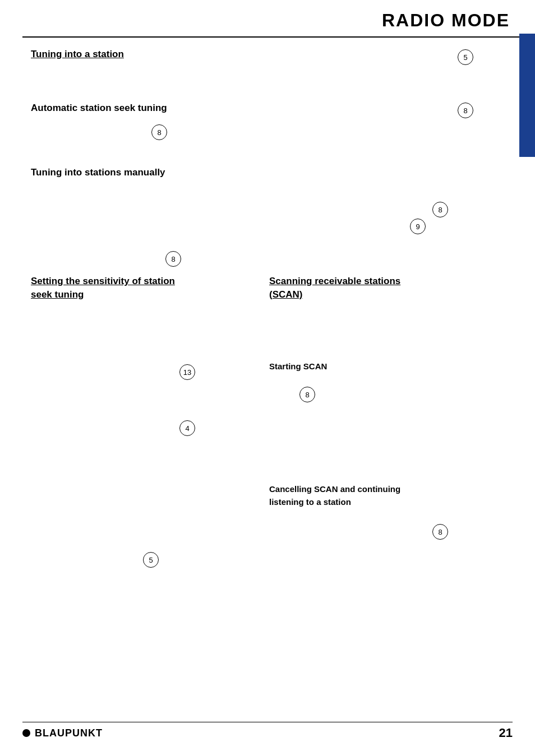 Image resolution: width=535 pixels, height=756 pixels. Describe the element at coordinates (268, 733) in the screenshot. I see `footer: BLAUPUNKT 21` at that location.